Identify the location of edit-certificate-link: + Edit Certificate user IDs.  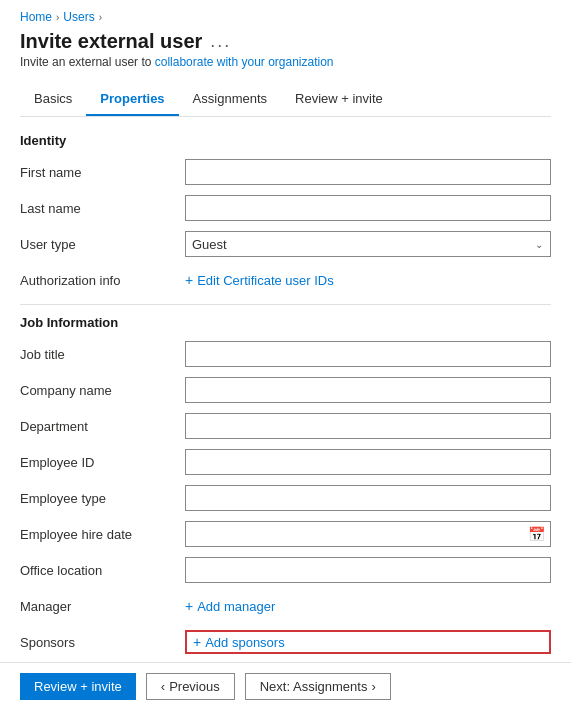
(260, 280).